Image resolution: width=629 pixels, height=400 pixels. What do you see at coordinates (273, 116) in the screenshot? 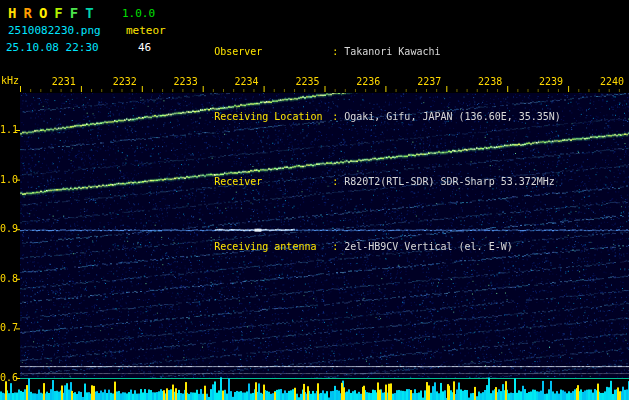
I see `info-label: Receiving Location` at bounding box center [273, 116].